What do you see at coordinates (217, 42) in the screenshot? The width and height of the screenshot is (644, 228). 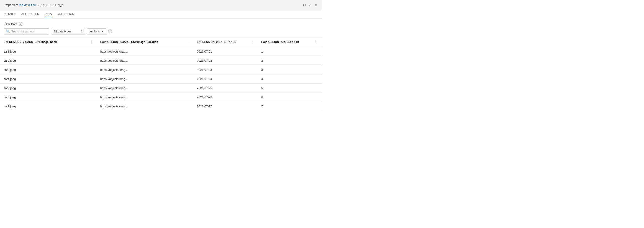 I see `col-label-date-taken: EXPRESSION_2.DATE_TAKEN` at bounding box center [217, 42].